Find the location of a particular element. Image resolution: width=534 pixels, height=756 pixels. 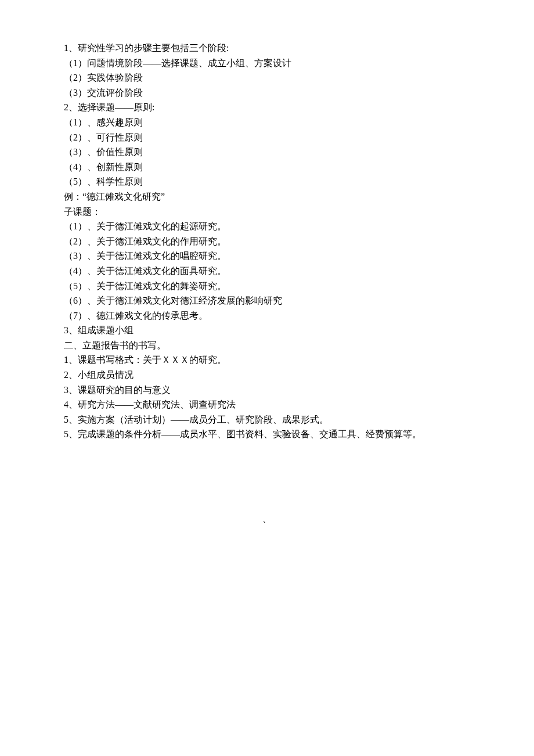

text-line: 2、小组成员情况 is located at coordinates (267, 375).